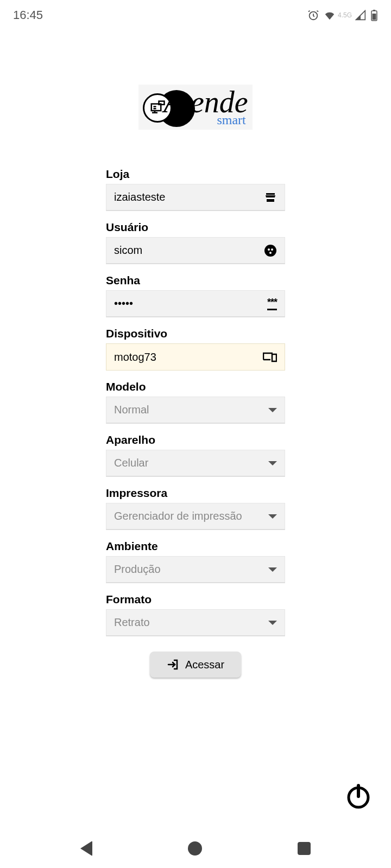 This screenshot has width=391, height=868. Describe the element at coordinates (189, 251) in the screenshot. I see `usuario-value: sicom` at that location.